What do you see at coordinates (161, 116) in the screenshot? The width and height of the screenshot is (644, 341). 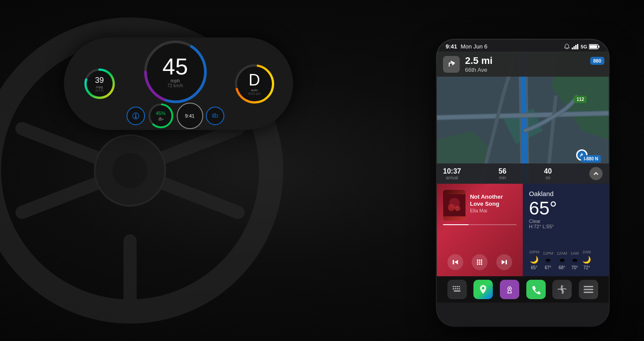 I see `fuel-gauge: 45%` at bounding box center [161, 116].